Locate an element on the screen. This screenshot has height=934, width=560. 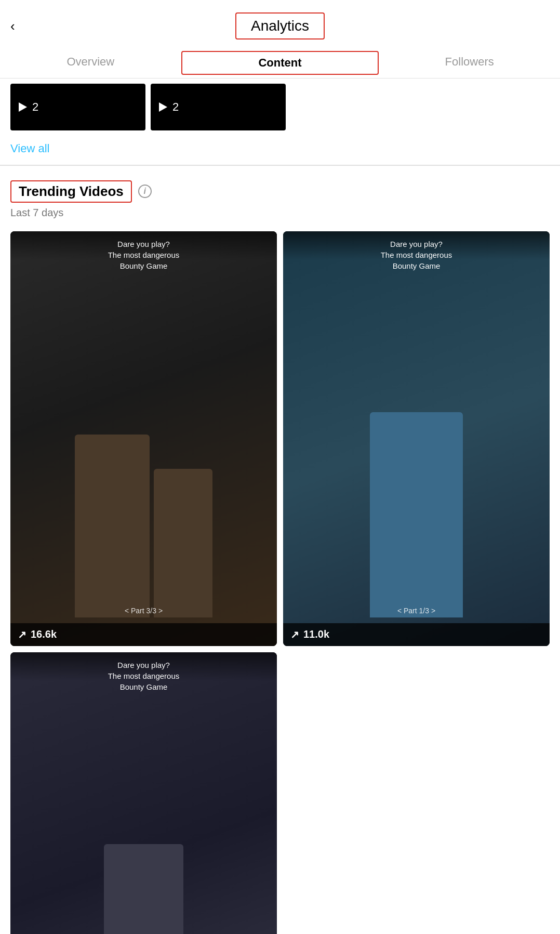
video-part-label-2: < Part 1/3 > is located at coordinates (417, 611).